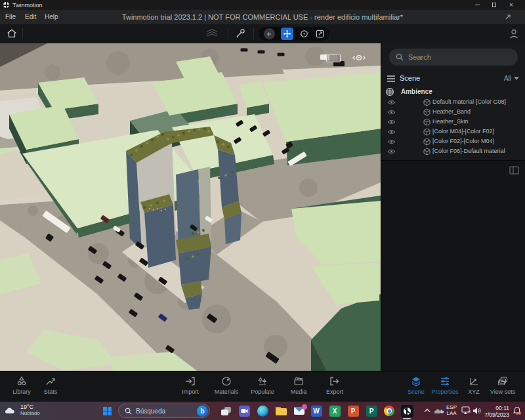 Image resolution: width=525 pixels, height=420 pixels. Describe the element at coordinates (262, 411) in the screenshot. I see `edge-icon` at that location.